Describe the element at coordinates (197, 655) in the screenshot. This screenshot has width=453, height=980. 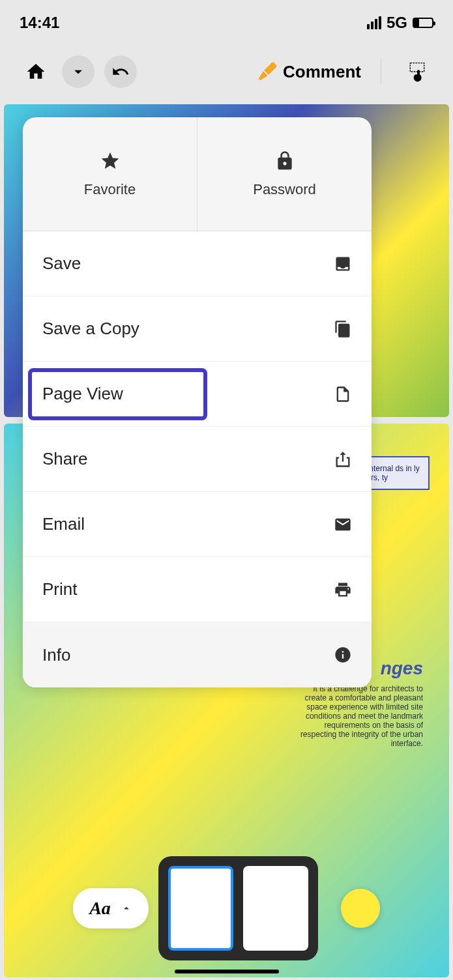
I see `info-menu-item: Info` at that location.